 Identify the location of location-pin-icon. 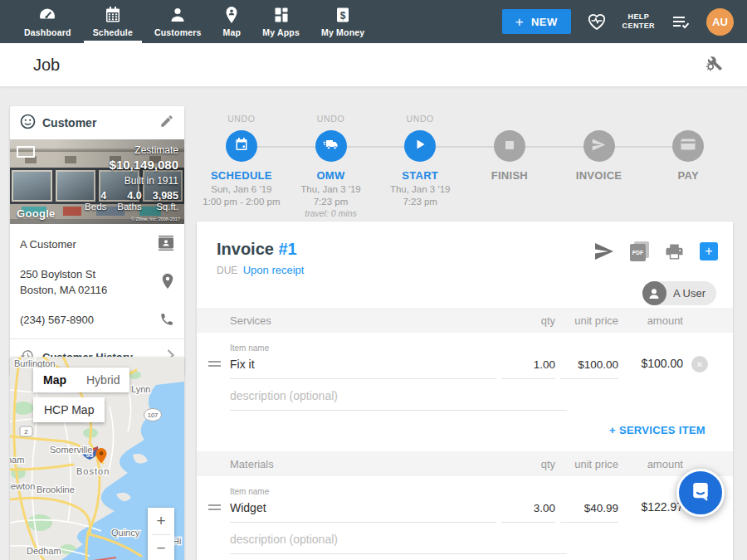
(168, 283).